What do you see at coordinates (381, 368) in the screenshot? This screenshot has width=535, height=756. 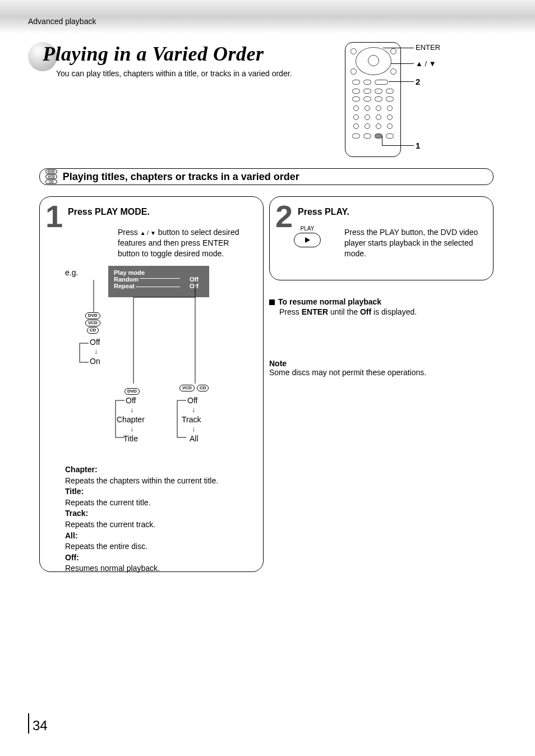 I see `note-block: Note Some discs may not permit these ope…` at bounding box center [381, 368].